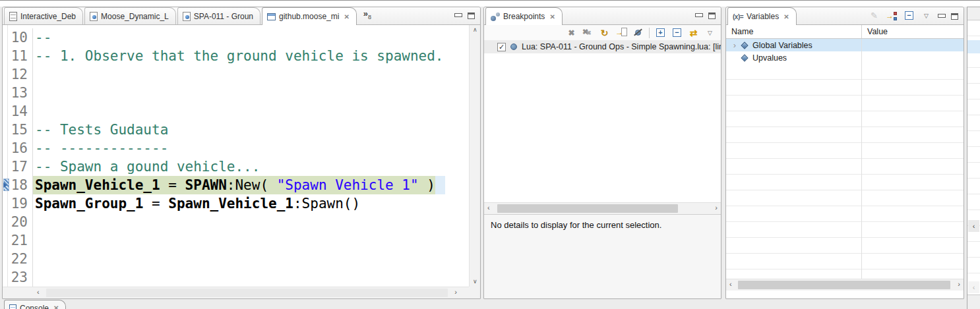  What do you see at coordinates (694, 33) in the screenshot?
I see `link-with-debug-icon: ⇄` at bounding box center [694, 33].